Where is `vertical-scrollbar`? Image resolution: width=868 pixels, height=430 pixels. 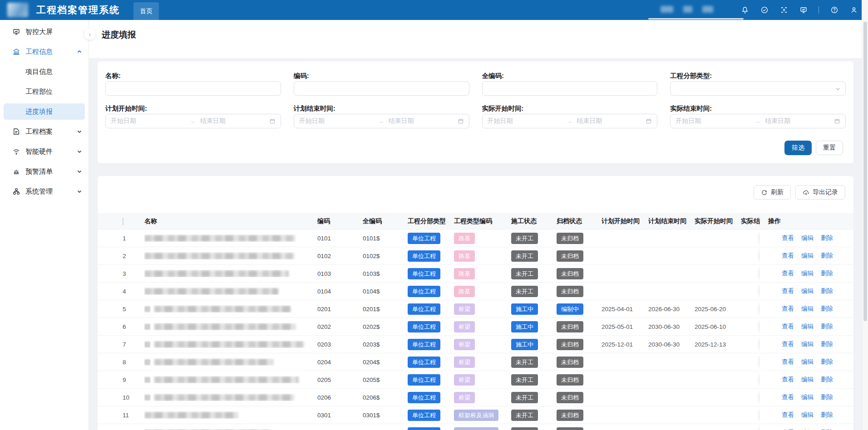 vertical-scrollbar is located at coordinates (865, 215).